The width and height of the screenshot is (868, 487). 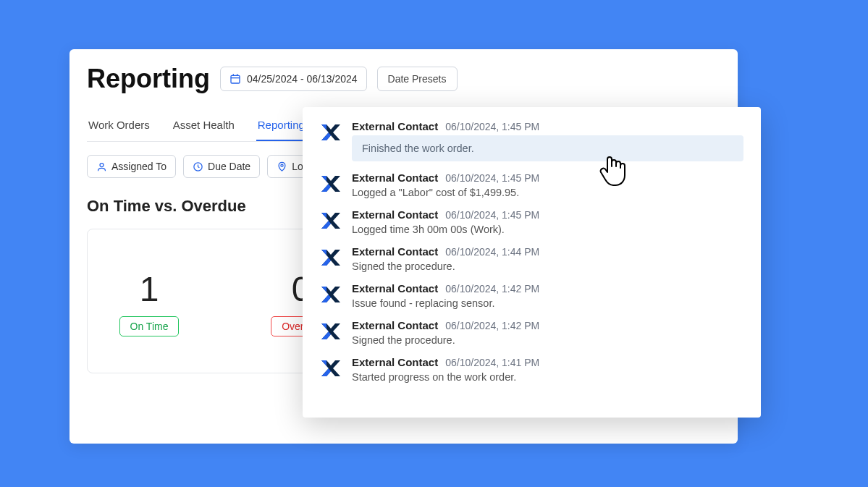 I want to click on timeline-body: External Contact06/10/2024, 1:42 PMSigne…, so click(x=547, y=333).